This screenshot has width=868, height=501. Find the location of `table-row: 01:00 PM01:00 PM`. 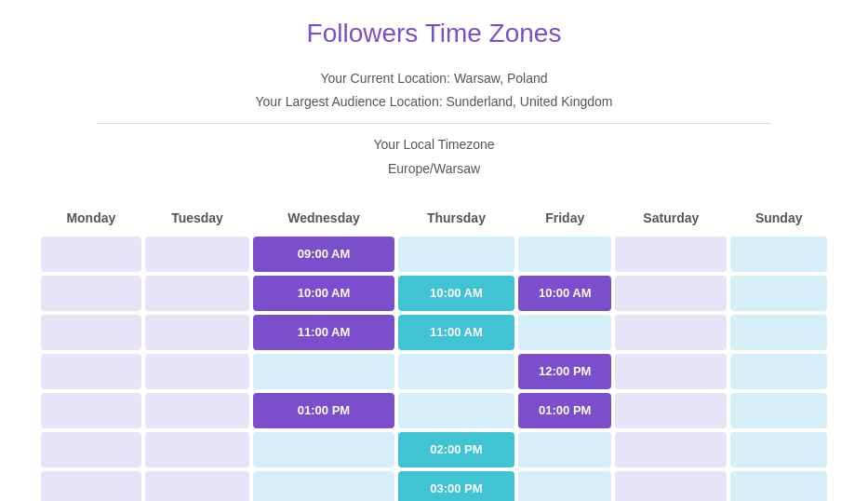

table-row: 01:00 PM01:00 PM is located at coordinates (434, 411).